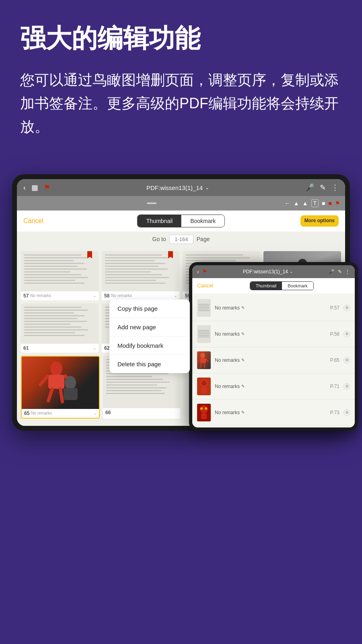 The width and height of the screenshot is (362, 644). I want to click on second-tab-bookmark: Bookmark, so click(298, 286).